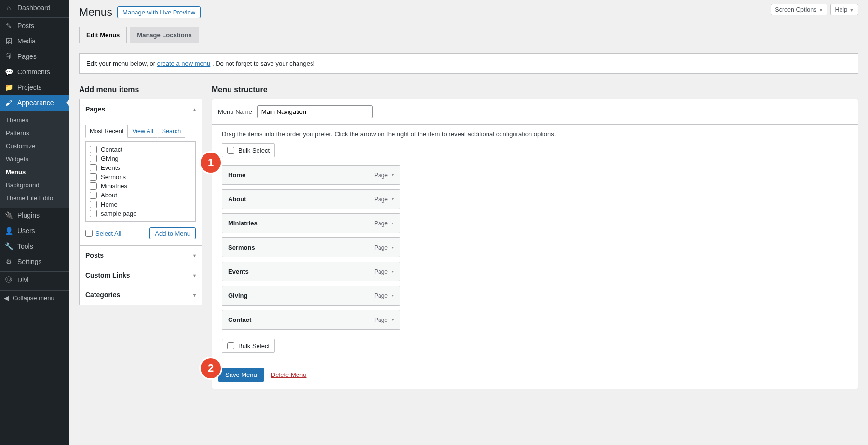 The width and height of the screenshot is (868, 445). What do you see at coordinates (141, 255) in the screenshot?
I see `posts-panel-header: Posts ▾` at bounding box center [141, 255].